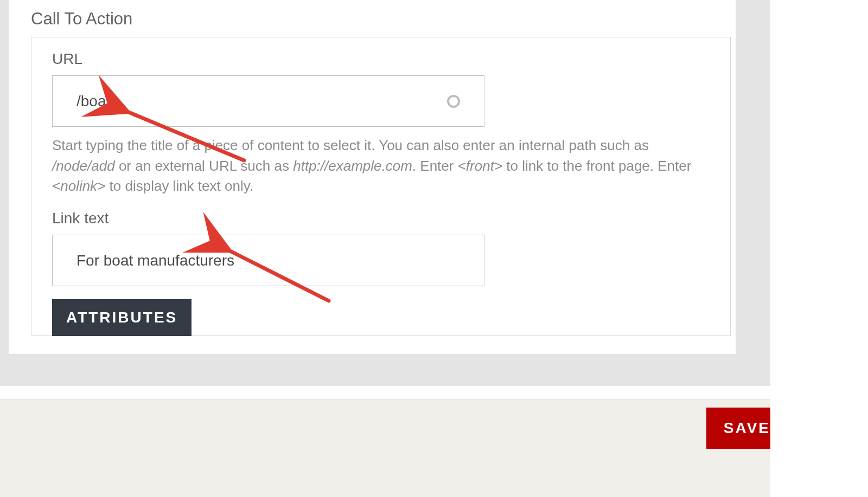 The width and height of the screenshot is (868, 497). I want to click on help-text-segment: to display link text only., so click(179, 186).